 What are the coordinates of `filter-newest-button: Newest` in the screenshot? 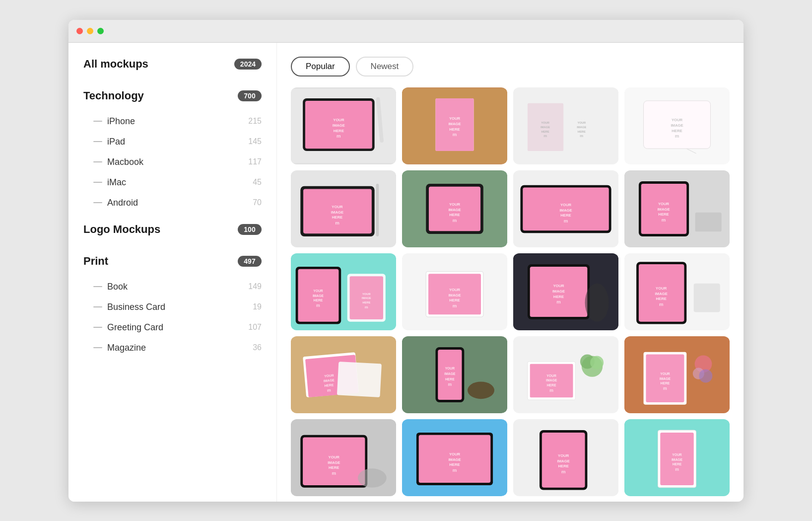 It's located at (385, 67).